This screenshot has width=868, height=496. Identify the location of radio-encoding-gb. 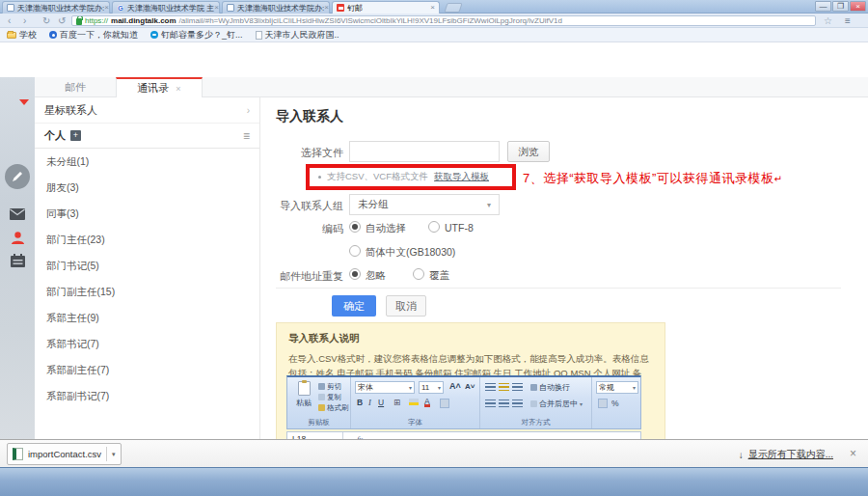
(355, 251).